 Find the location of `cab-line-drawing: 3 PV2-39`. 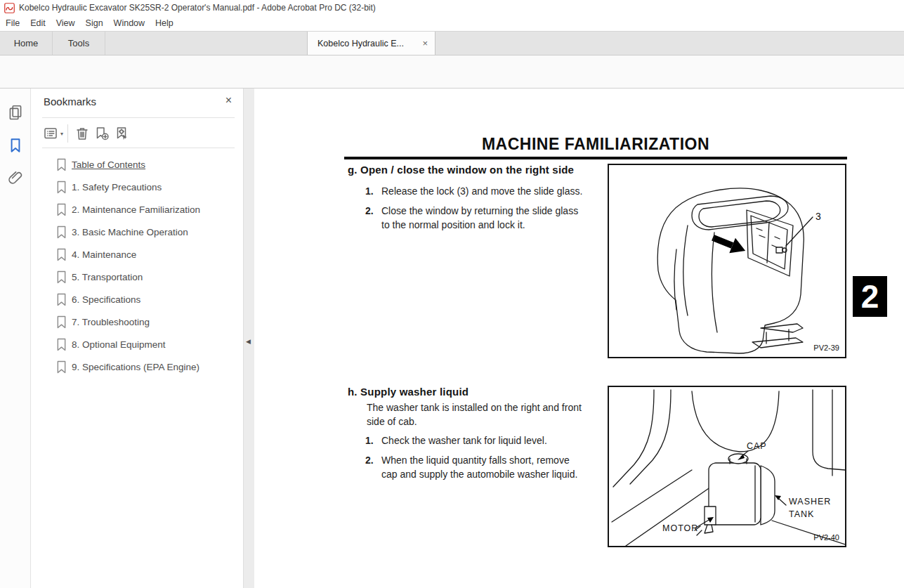

cab-line-drawing: 3 PV2-39 is located at coordinates (727, 261).